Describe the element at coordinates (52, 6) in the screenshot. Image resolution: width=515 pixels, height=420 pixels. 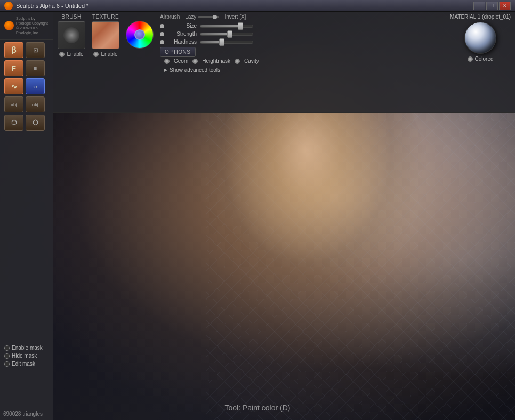
I see `title-bar-text: Sculptris Alpha 6 - Untitled *` at that location.